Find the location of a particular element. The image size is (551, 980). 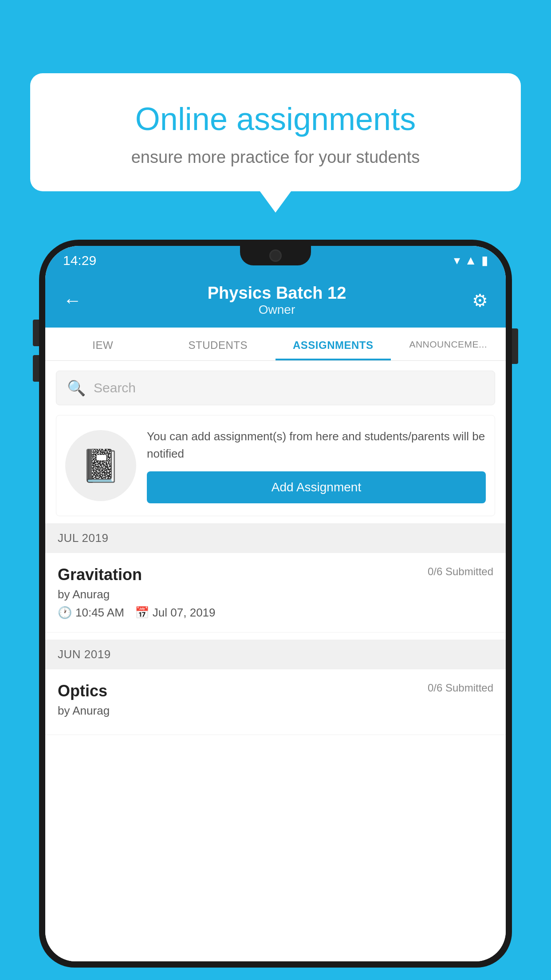

search-placeholder: Search is located at coordinates (114, 388).